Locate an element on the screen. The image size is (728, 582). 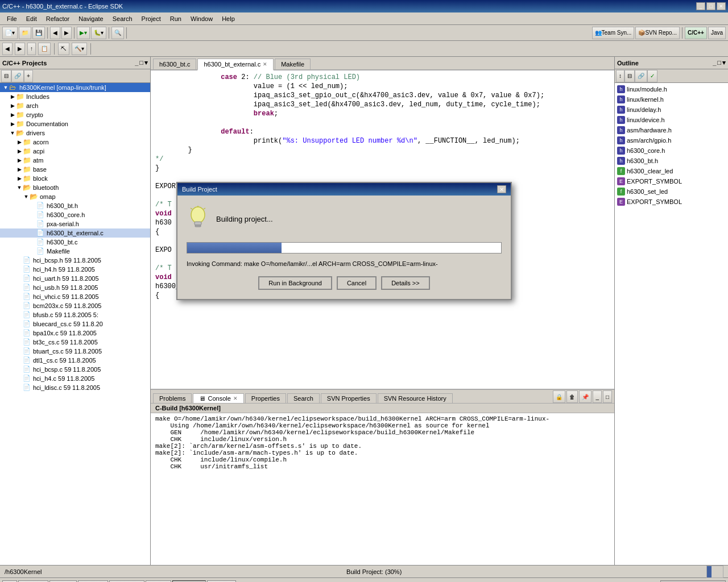
modal-buttons: Run in Background Cancel Details >> is located at coordinates (344, 283).